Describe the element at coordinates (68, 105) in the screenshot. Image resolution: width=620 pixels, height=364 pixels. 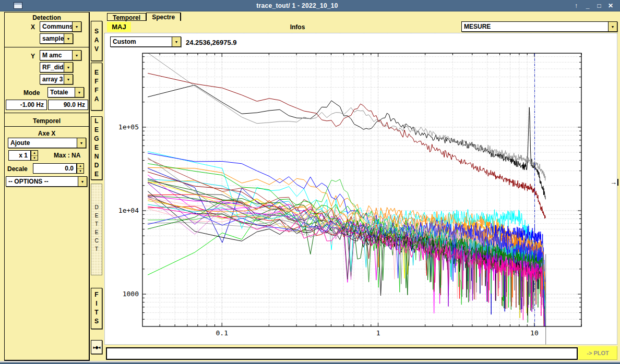
I see `freq-max-field: 90.0 Hz` at that location.